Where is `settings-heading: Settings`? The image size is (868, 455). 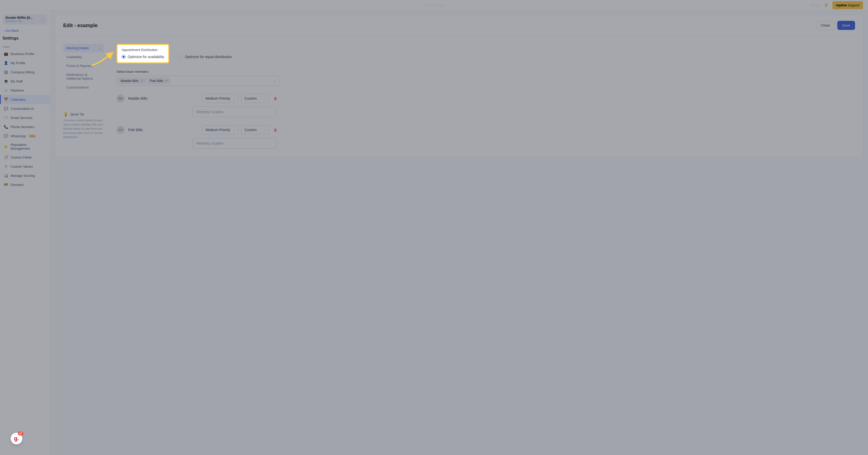
settings-heading: Settings is located at coordinates (25, 40).